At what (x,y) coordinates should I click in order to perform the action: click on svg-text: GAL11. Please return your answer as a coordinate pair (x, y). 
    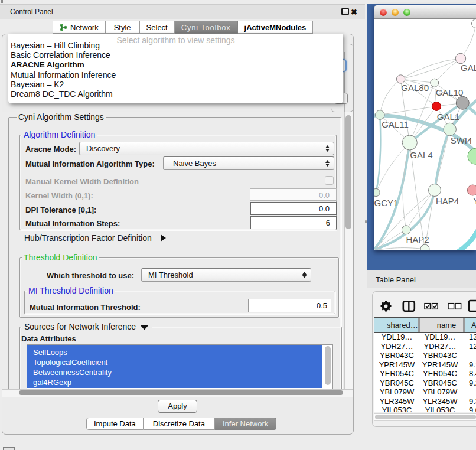
    Looking at the image, I should click on (395, 124).